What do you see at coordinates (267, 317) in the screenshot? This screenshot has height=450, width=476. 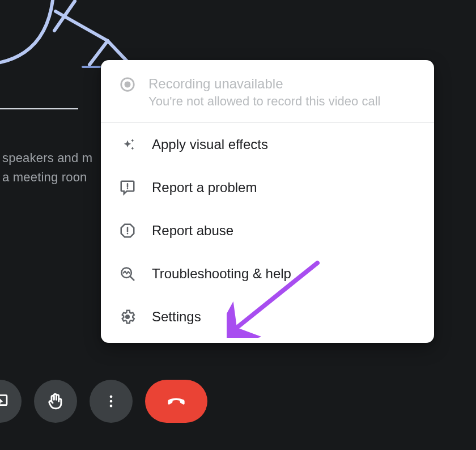 I see `menu-item-settings: Settings` at bounding box center [267, 317].